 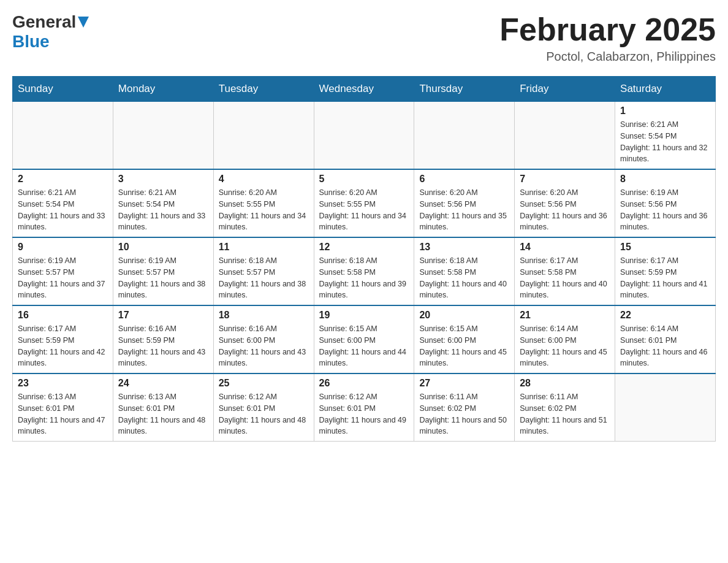 What do you see at coordinates (163, 271) in the screenshot?
I see `calendar-day-cell: 10Sunrise: 6:19 AMSunset: 5:57 PMDayligh…` at bounding box center [163, 271].